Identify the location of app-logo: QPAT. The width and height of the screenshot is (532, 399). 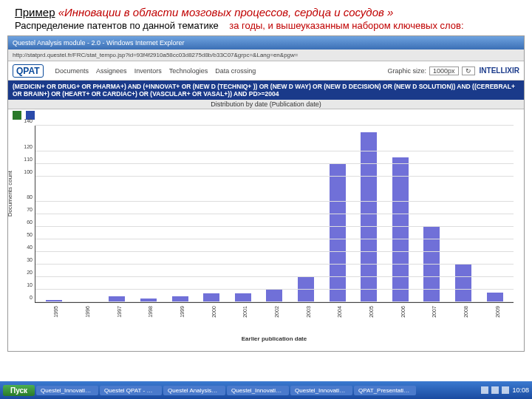
(28, 71).